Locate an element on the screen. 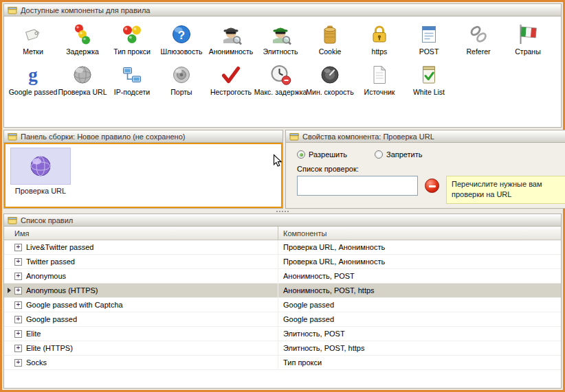 This screenshot has height=392, width=565. checks-input is located at coordinates (357, 185).